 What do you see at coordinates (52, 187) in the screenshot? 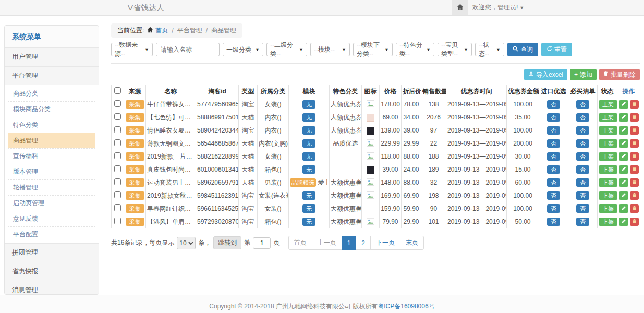
I see `sidebar-subitem-轮播管理: 轮播管理` at bounding box center [52, 187].